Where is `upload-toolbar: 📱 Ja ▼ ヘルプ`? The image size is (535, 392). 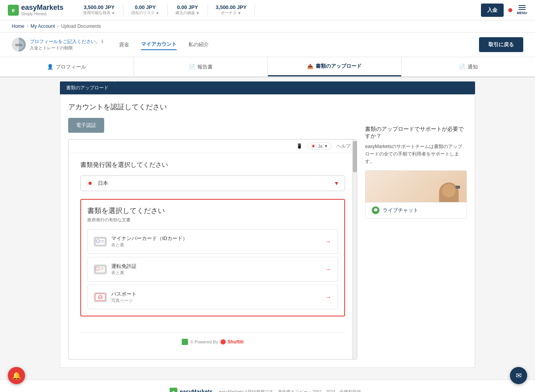 upload-toolbar: 📱 Ja ▼ ヘルプ is located at coordinates (213, 146).